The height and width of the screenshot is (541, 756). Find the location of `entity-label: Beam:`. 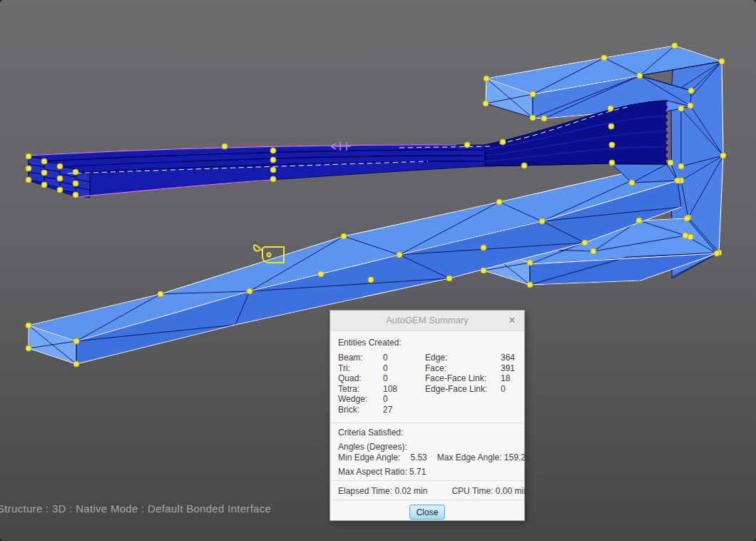

entity-label: Beam: is located at coordinates (361, 358).